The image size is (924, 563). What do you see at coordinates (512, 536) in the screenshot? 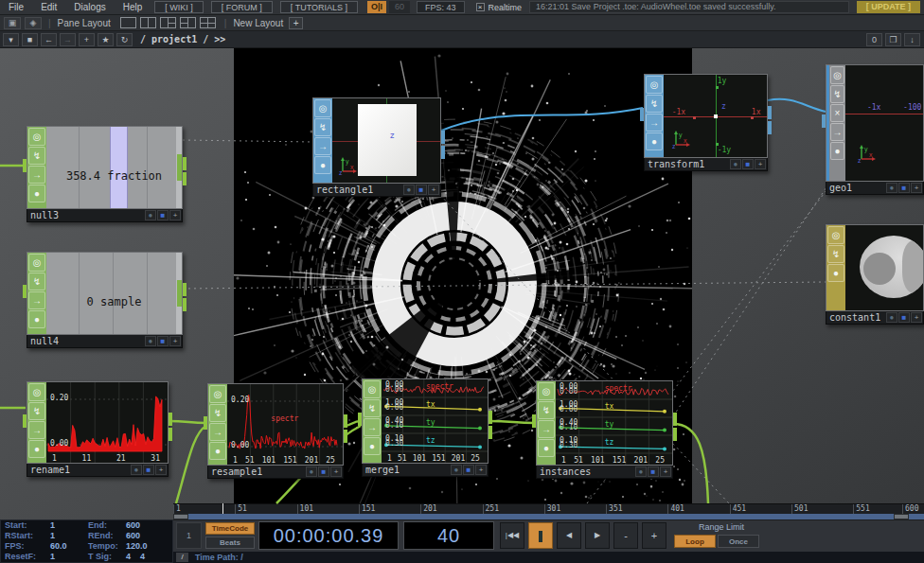
I see `jump-to-start-button: |◀◀` at bounding box center [512, 536].